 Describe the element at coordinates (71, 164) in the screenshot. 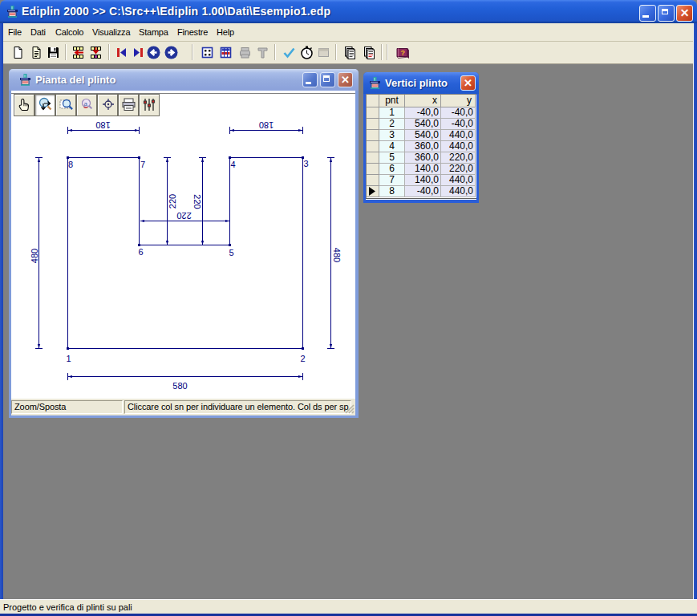

I see `svg-text: 8` at that location.